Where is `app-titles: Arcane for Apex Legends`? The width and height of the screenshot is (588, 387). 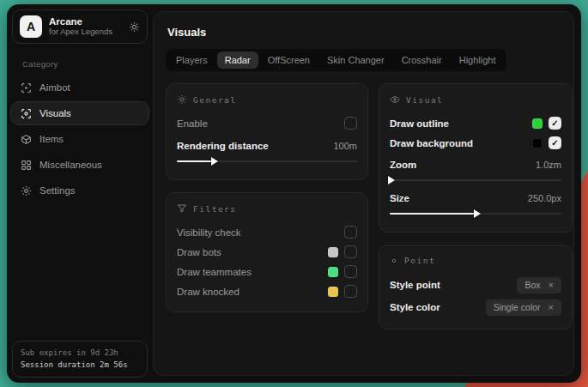
app-titles: Arcane for Apex Legends is located at coordinates (86, 27).